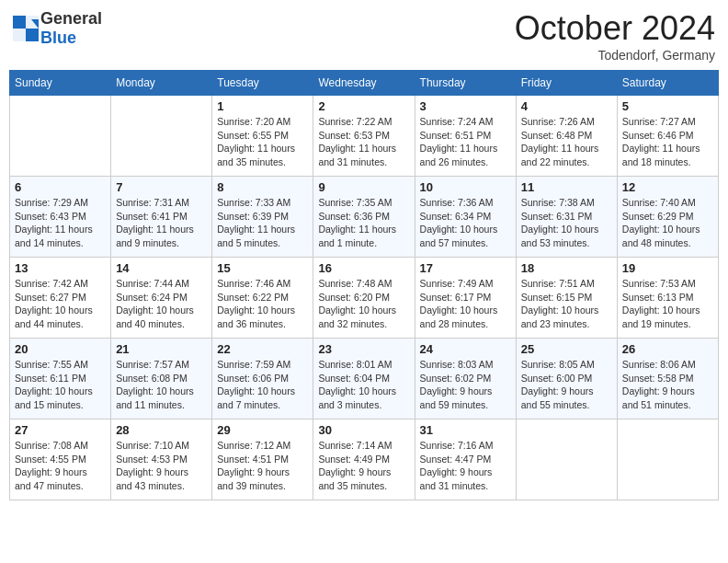 This screenshot has height=563, width=728. What do you see at coordinates (61, 217) in the screenshot?
I see `calendar-cell: 6Sunrise: 7:29 AMSunset: 6:43 PMDaylight…` at bounding box center [61, 217].